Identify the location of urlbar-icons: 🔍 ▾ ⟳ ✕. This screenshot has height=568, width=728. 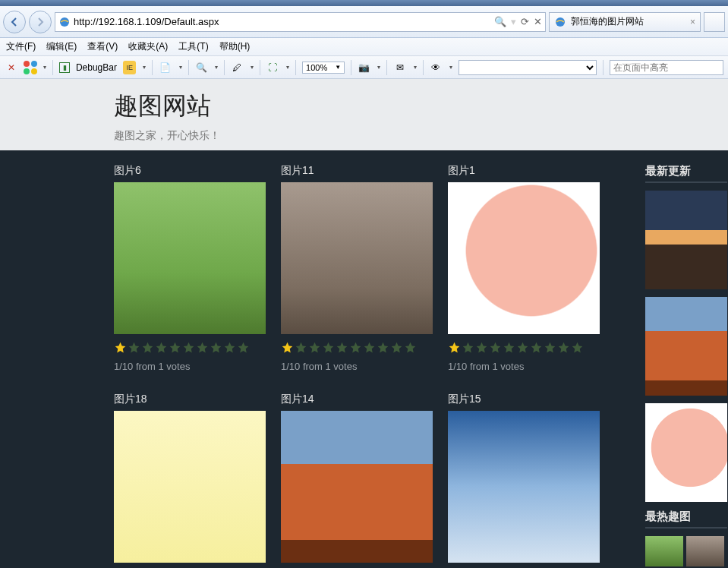
(518, 21).